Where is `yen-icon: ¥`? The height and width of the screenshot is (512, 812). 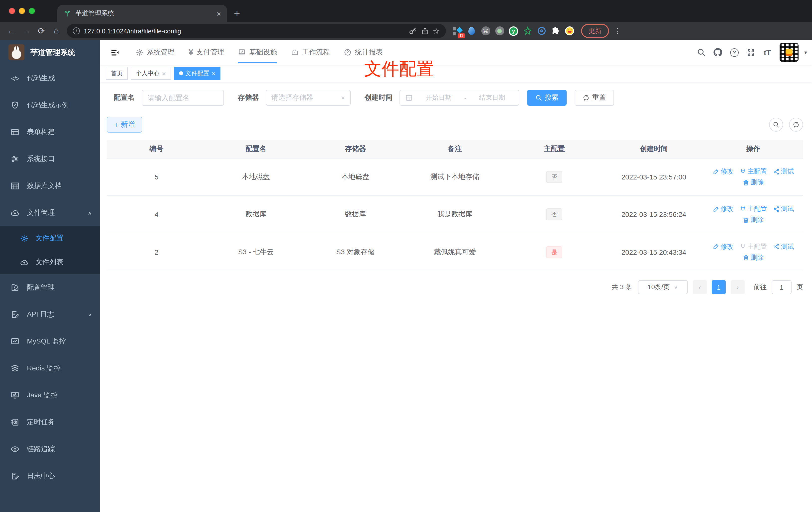
yen-icon: ¥ is located at coordinates (191, 53).